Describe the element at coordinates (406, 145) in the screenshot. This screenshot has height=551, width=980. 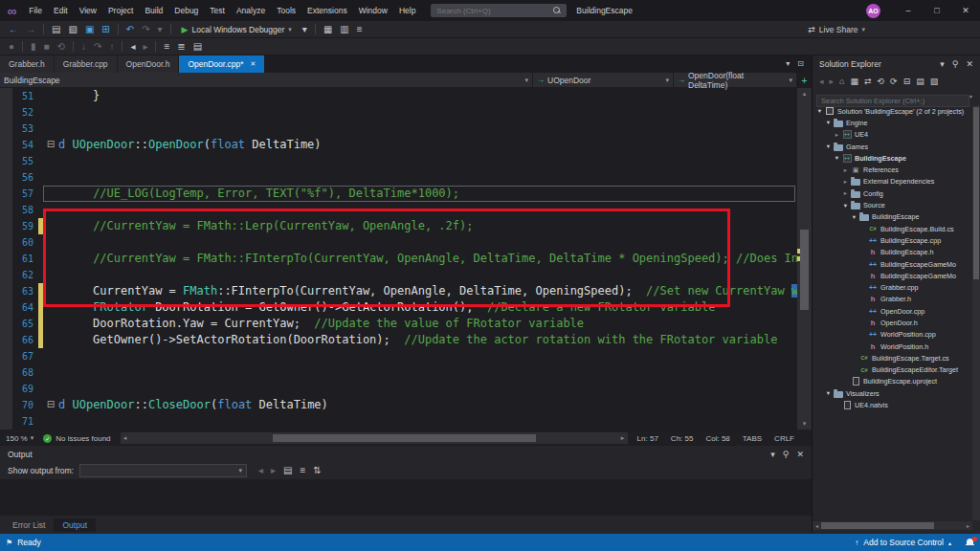
I see `code-line-54: 54⊟d UOpenDoor::OpenDoor(float DeltaTime…` at that location.